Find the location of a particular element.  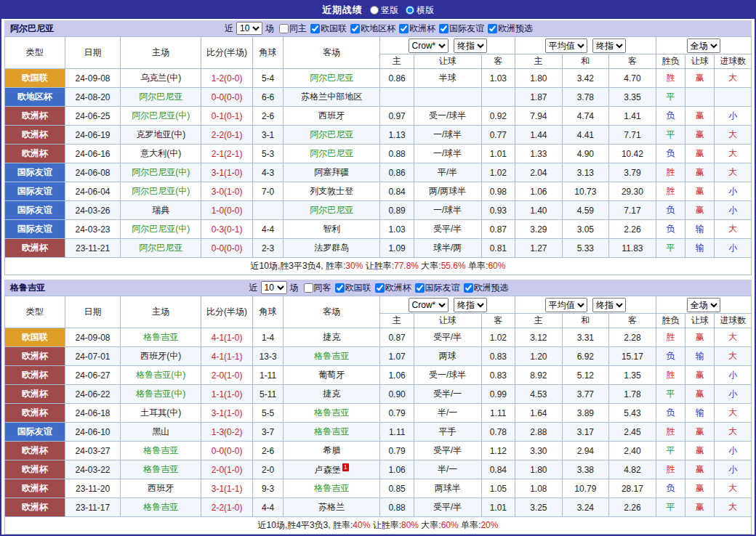

corner-score: 1-4 is located at coordinates (268, 338).